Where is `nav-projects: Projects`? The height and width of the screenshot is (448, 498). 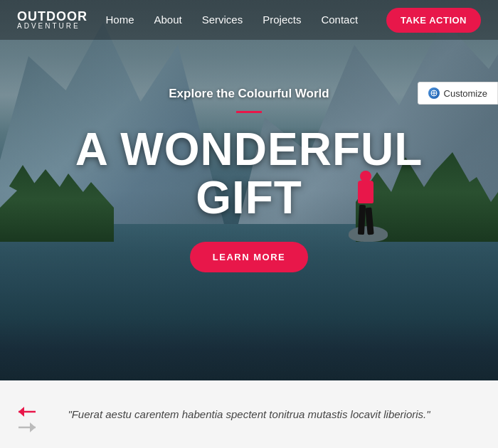
nav-projects: Projects is located at coordinates (282, 20).